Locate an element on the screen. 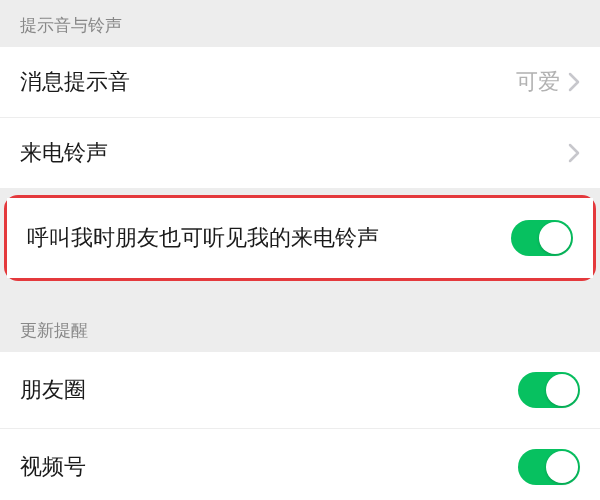 The height and width of the screenshot is (500, 600). row-message-sound: 消息提示音 可爱 is located at coordinates (300, 82).